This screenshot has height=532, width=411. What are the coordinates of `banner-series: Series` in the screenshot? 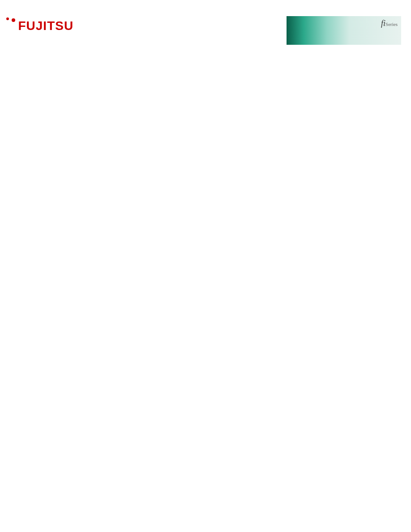 It's located at (391, 24).